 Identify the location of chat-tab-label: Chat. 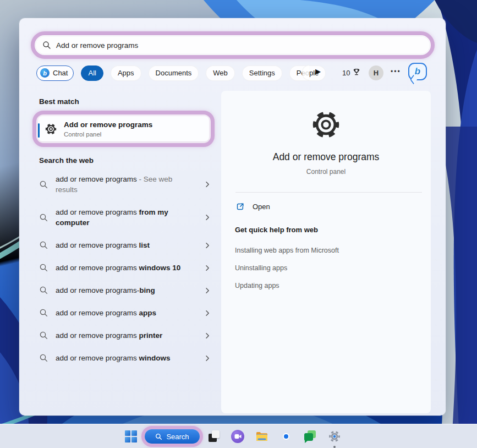
(61, 73).